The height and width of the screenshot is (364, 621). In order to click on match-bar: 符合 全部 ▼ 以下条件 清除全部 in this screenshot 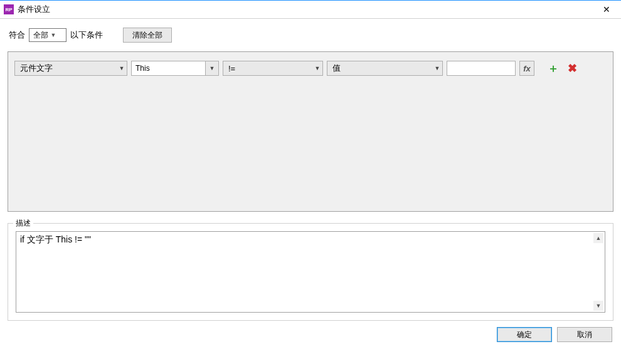, I will do `click(310, 33)`.